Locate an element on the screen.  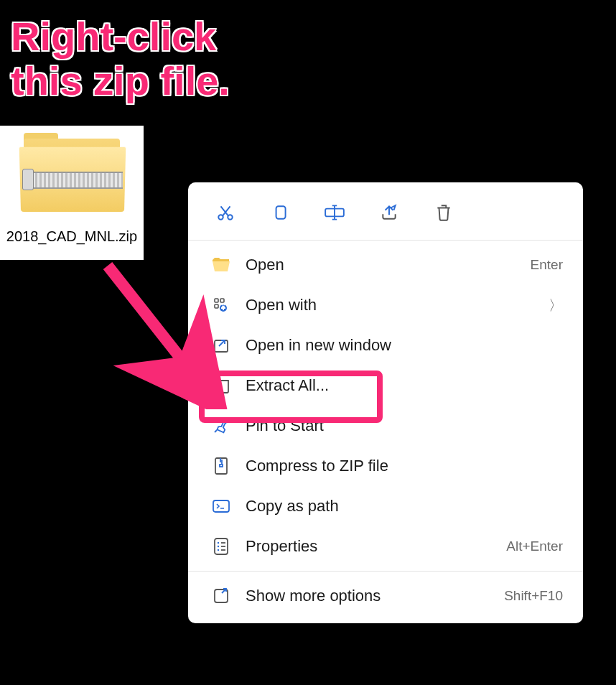
zip-file-item: 2018_CAD_MNL.zip is located at coordinates (72, 192).